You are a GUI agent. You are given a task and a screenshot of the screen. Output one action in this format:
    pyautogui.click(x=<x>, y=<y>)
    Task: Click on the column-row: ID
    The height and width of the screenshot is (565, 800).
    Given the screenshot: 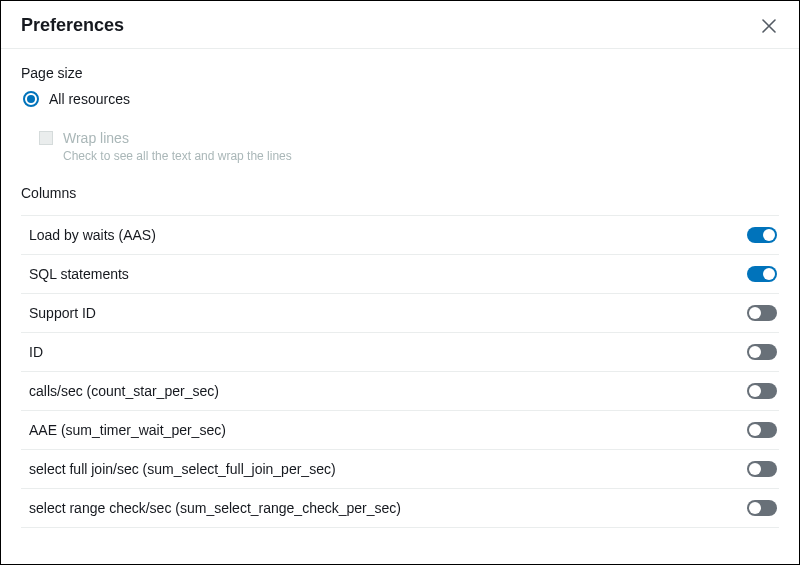 What is the action you would take?
    pyautogui.click(x=400, y=352)
    